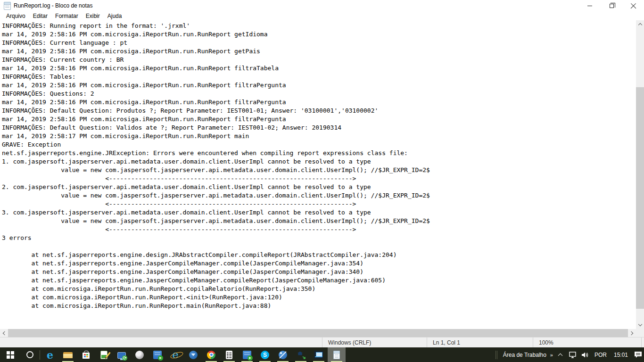 Image resolution: width=644 pixels, height=362 pixels. What do you see at coordinates (585, 355) in the screenshot?
I see `volume-icon` at bounding box center [585, 355].